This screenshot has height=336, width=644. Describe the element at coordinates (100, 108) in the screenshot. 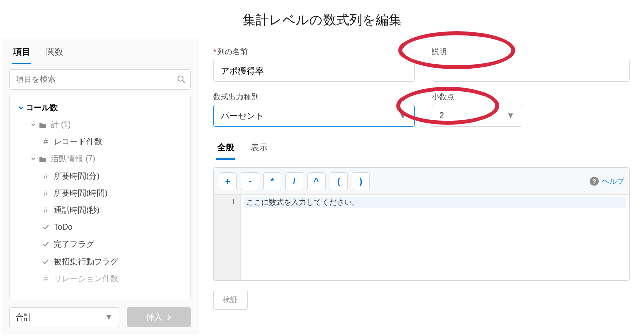

I see `tree-root: コール数` at that location.